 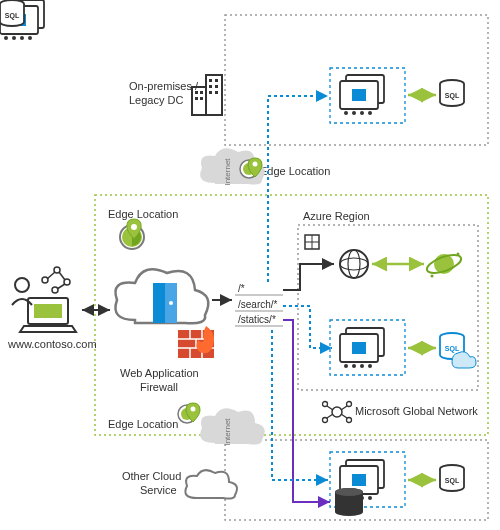 I want to click on waf-label-2: Firewall, so click(x=159, y=387).